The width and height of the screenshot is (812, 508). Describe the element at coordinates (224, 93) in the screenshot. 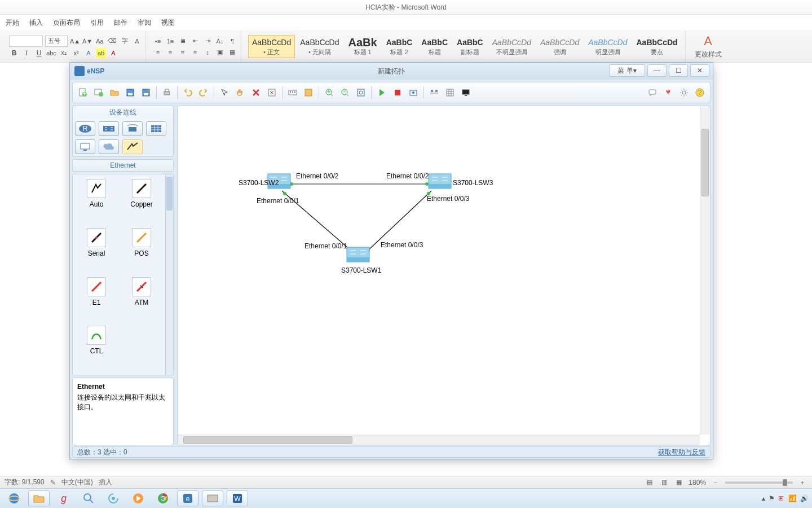

I see `pointer-icon` at that location.